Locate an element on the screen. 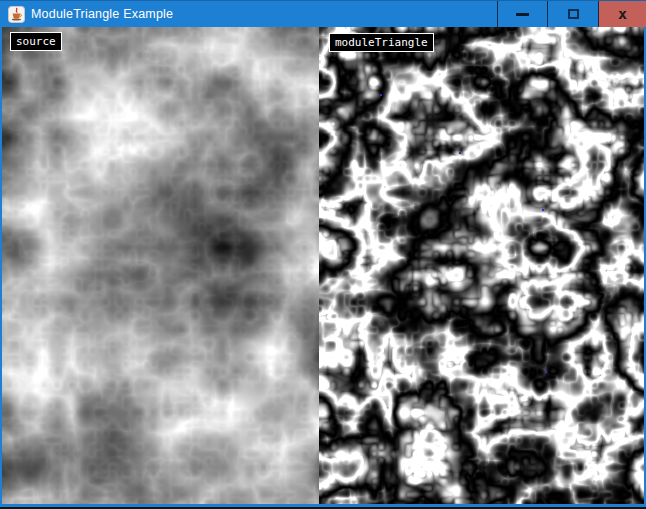 The image size is (646, 509). close-icon: x is located at coordinates (622, 14).